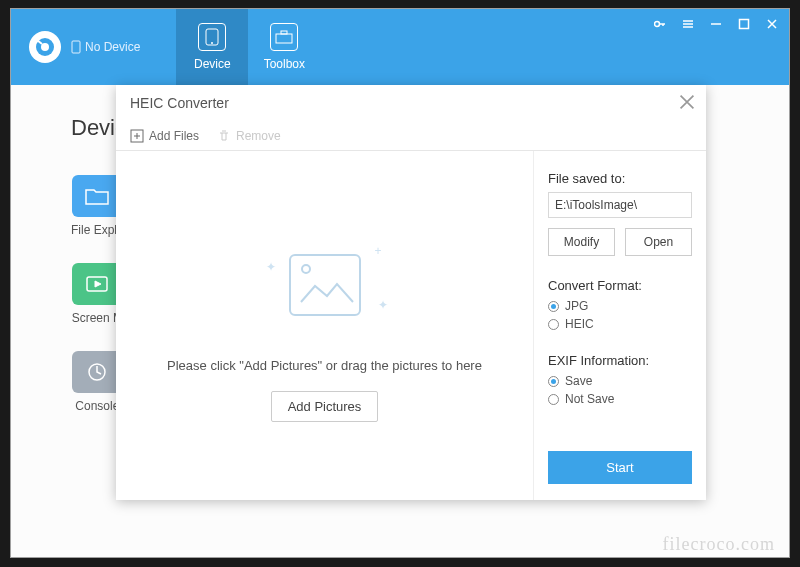  What do you see at coordinates (84, 47) in the screenshot?
I see `logo-area: No Device` at bounding box center [84, 47].